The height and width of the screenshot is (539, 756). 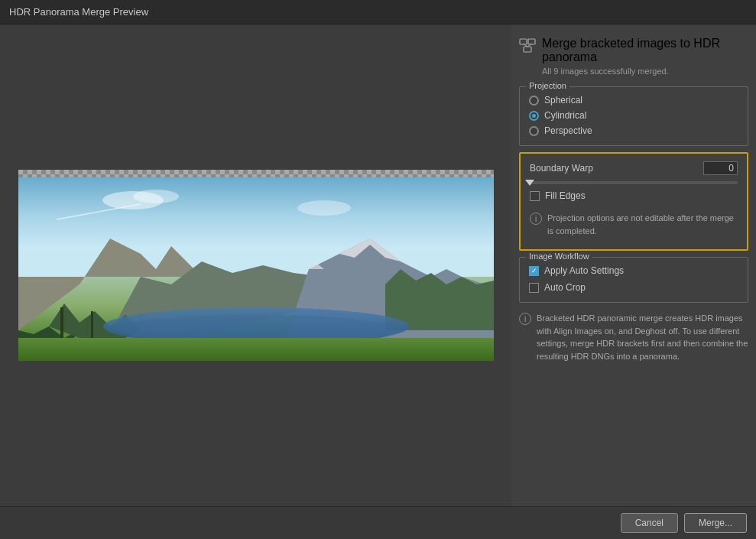 I want to click on apply-auto-settings-label: Apply Auto Settings, so click(x=584, y=271).